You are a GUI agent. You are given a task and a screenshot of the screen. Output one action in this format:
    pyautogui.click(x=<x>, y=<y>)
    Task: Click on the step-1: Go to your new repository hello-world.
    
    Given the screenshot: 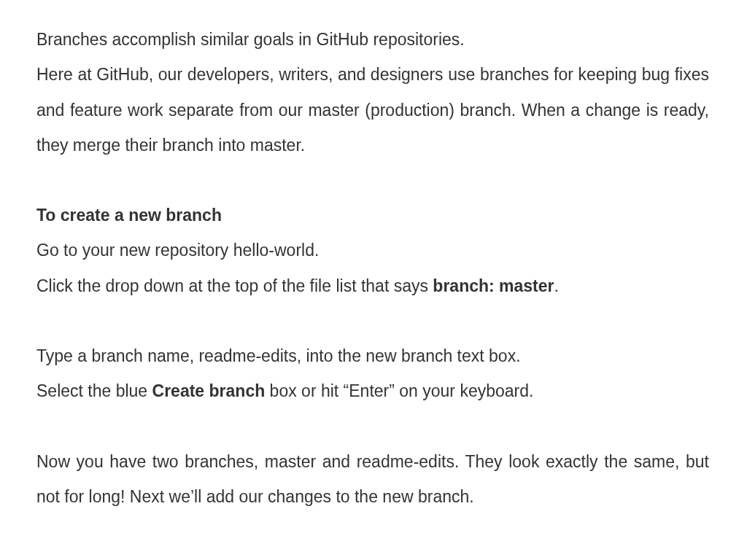 What is the action you would take?
    pyautogui.click(x=373, y=250)
    